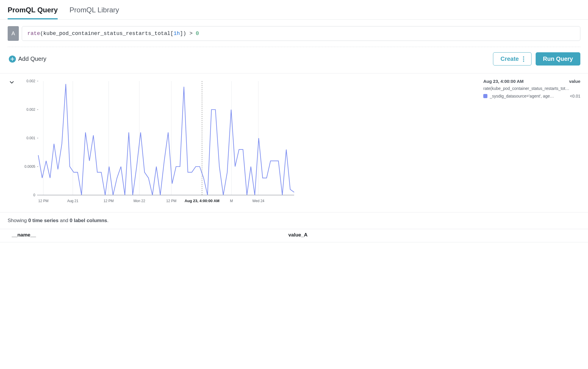 This screenshot has height=369, width=588. Describe the element at coordinates (150, 235) in the screenshot. I see `table-col-name: __name__` at that location.